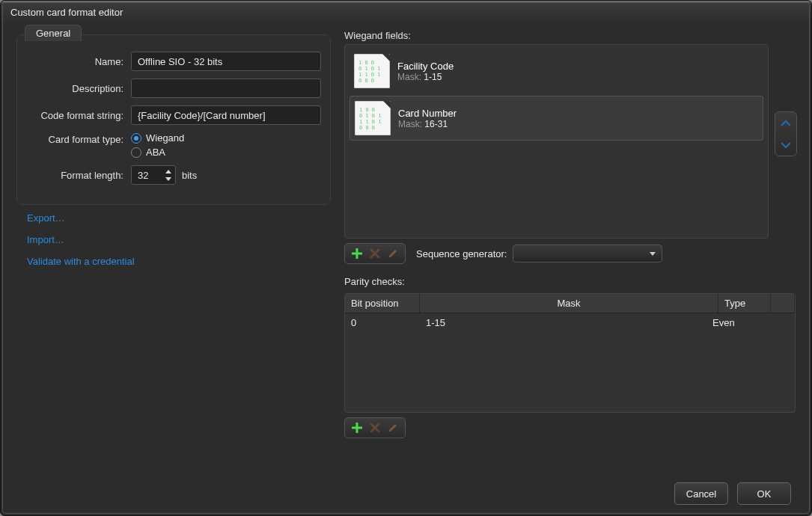  Describe the element at coordinates (783, 304) in the screenshot. I see `col-padding` at that location.